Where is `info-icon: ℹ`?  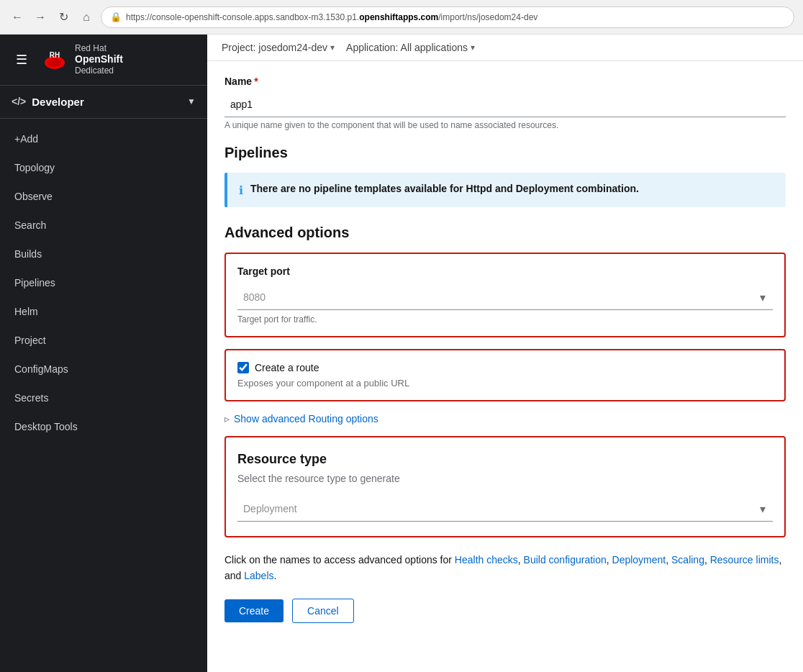
info-icon: ℹ is located at coordinates (241, 190).